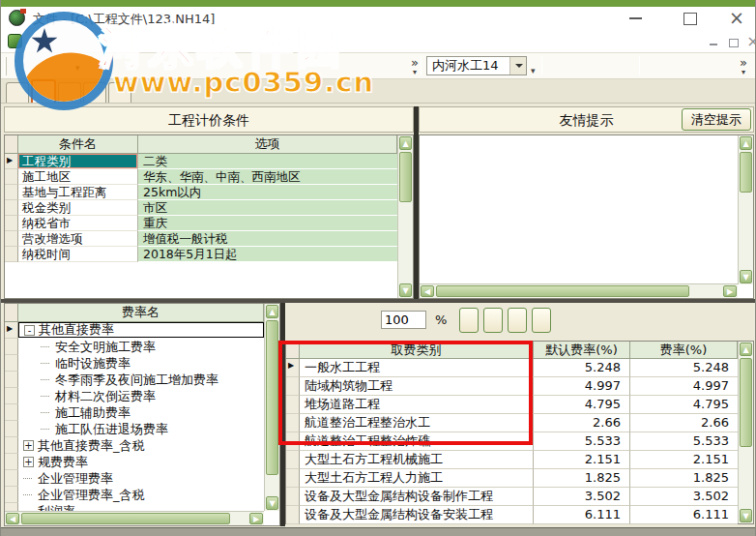 This screenshot has height=536, width=756. I want to click on default-rate-cell: 5.533, so click(582, 441).